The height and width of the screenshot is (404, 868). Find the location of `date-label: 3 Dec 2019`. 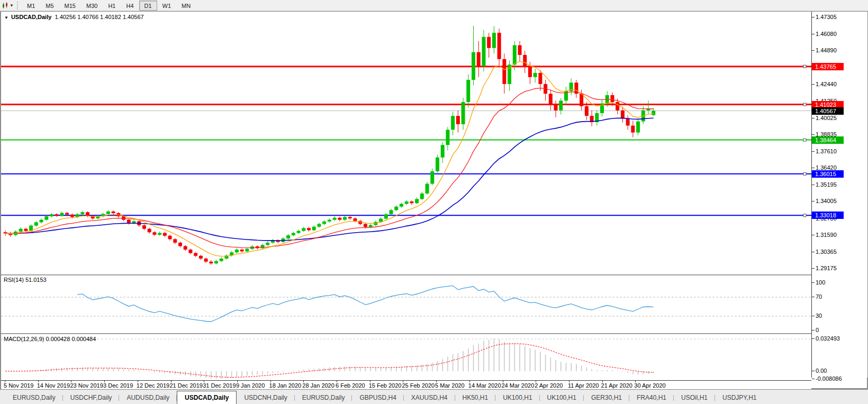

date-label: 3 Dec 2019 is located at coordinates (118, 385).